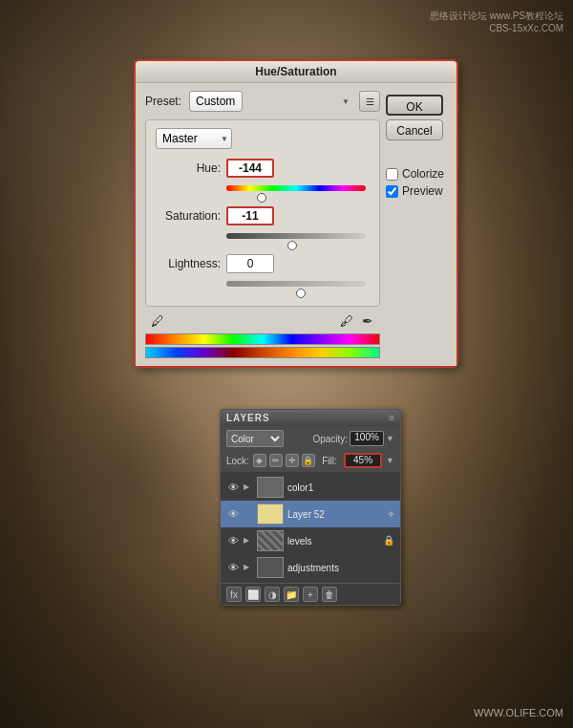 This screenshot has height=728, width=573. What do you see at coordinates (310, 507) in the screenshot?
I see `layers-panel: LAYERS ≡ Color Opacity: 100% ▼ Lock: ◈ ✏…` at bounding box center [310, 507].